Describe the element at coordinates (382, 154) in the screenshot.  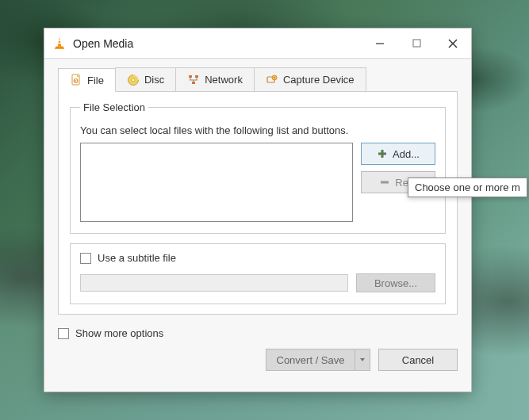
I see `plus-icon` at that location.